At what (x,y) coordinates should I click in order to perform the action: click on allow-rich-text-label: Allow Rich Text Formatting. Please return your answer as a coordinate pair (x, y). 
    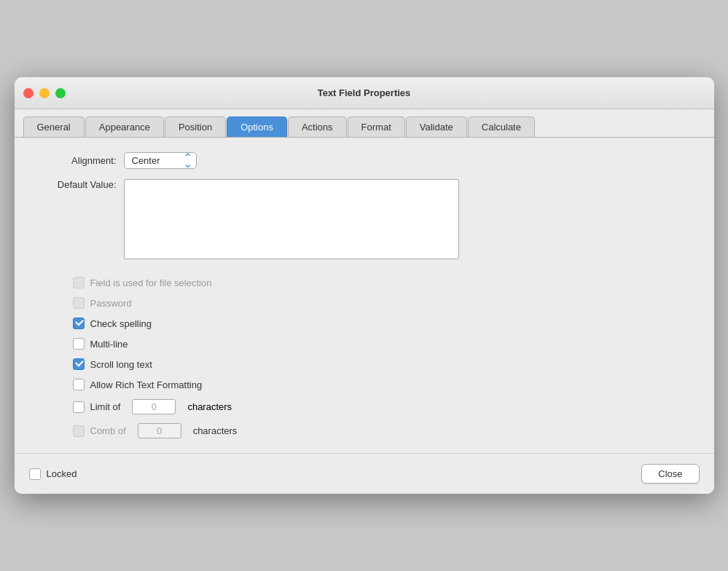
    Looking at the image, I should click on (146, 385).